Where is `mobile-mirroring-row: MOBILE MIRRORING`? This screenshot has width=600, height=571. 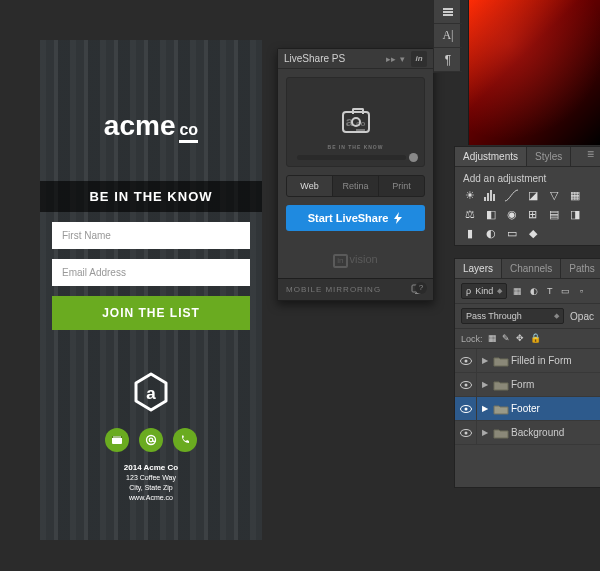 mobile-mirroring-row: MOBILE MIRRORING is located at coordinates (356, 289).